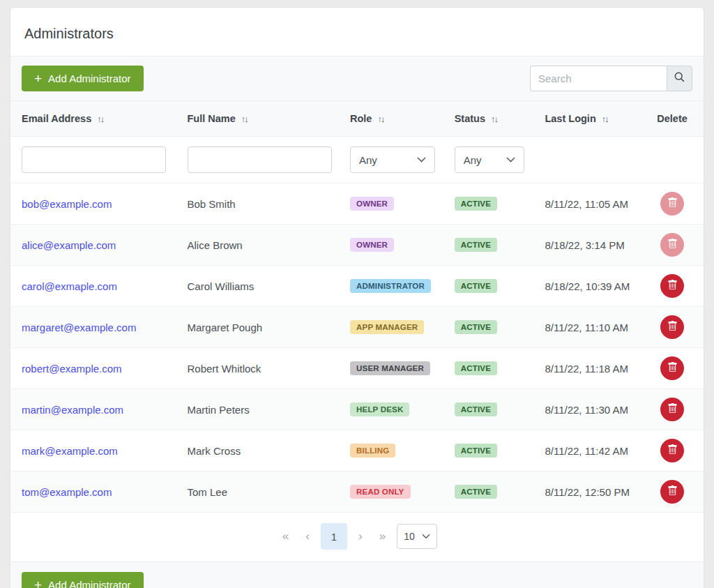 This screenshot has width=714, height=588. I want to click on column-label: Email Address, so click(56, 119).